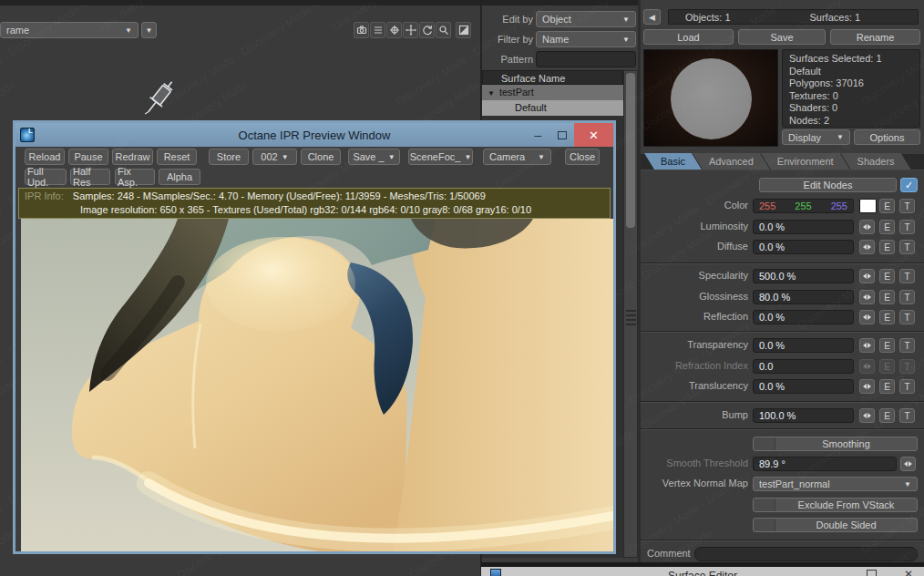 The image size is (924, 576). I want to click on translucency-minislider, so click(868, 386).